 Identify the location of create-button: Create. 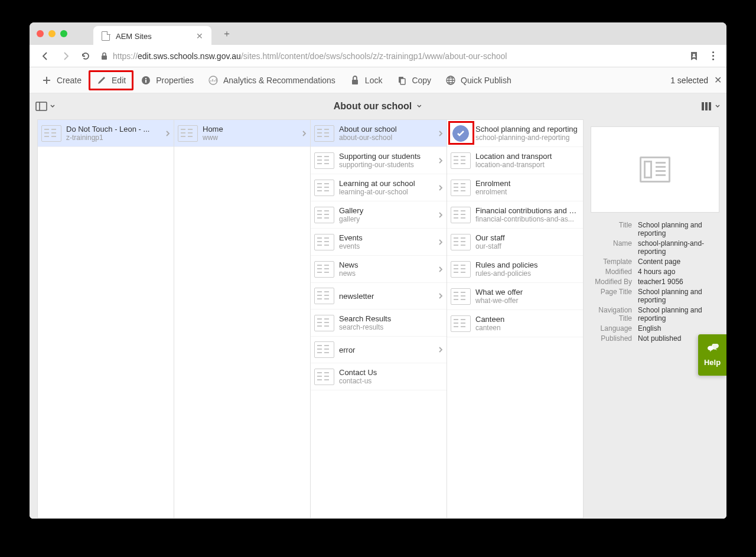
(61, 80).